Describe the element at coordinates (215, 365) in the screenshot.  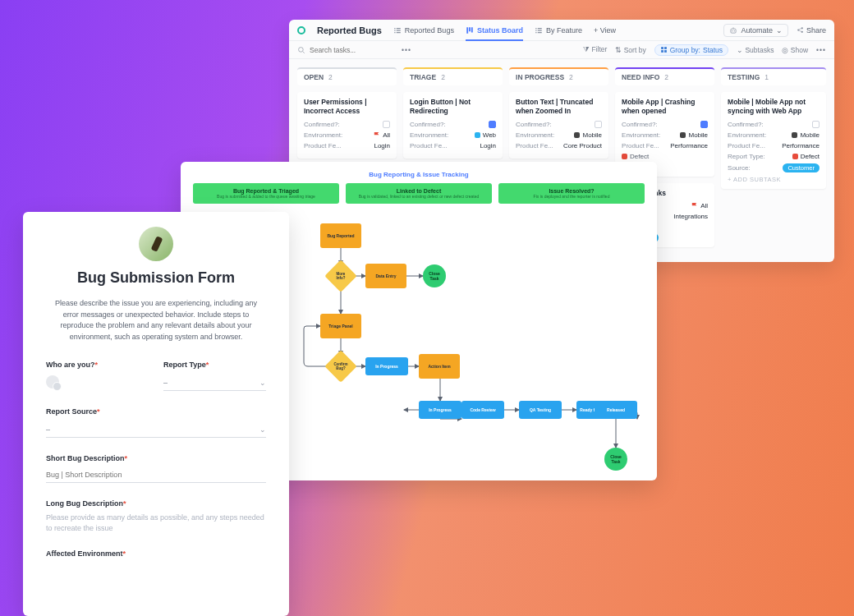
I see `label-report-type: Report Type*` at that location.